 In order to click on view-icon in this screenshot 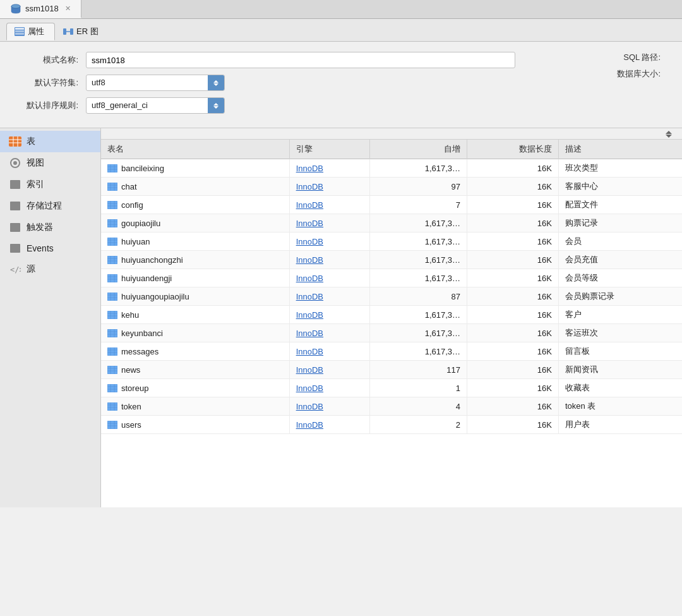, I will do `click(15, 163)`.